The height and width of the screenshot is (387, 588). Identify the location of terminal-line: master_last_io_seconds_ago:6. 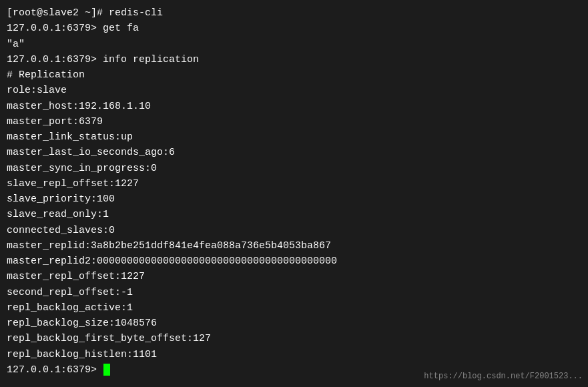
(294, 152).